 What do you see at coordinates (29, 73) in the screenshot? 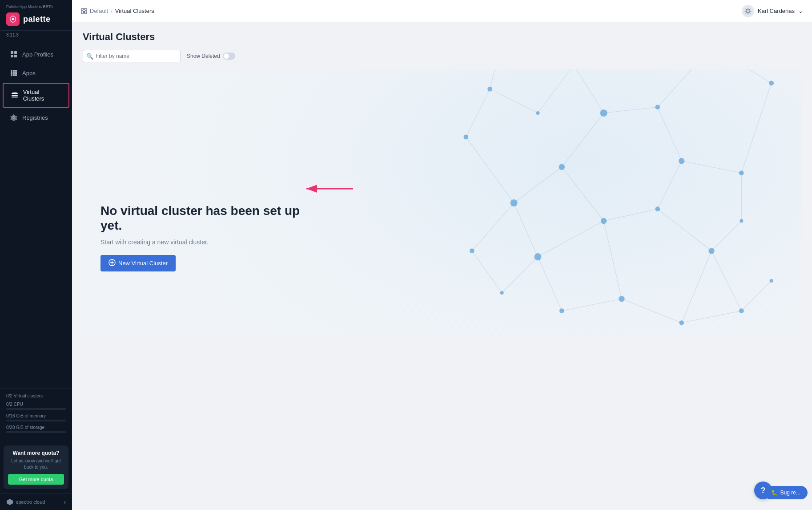
I see `sidebar-item-label-apps: Apps` at bounding box center [29, 73].